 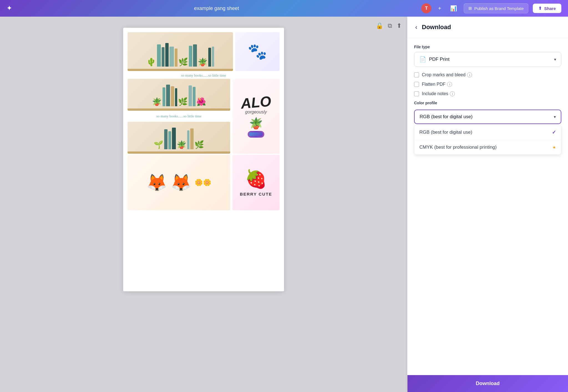 What do you see at coordinates (204, 52) in the screenshot?
I see `sticker-row-1: 🌵 🌿 🪴` at bounding box center [204, 52].